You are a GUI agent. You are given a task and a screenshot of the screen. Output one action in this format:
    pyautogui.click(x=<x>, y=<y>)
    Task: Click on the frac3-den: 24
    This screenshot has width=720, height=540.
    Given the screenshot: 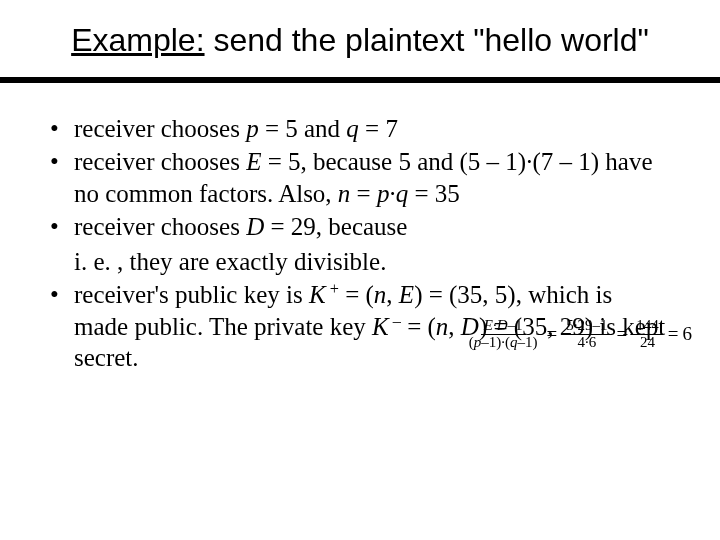 What is the action you would take?
    pyautogui.click(x=648, y=343)
    